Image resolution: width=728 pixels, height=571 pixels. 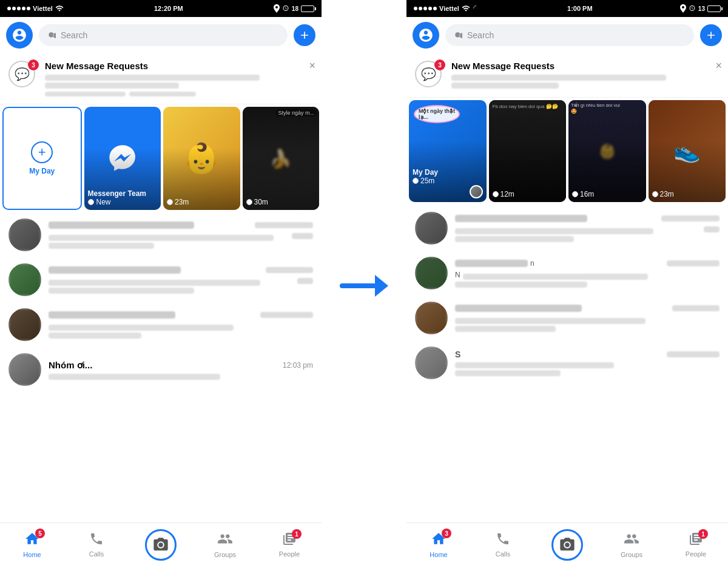 What do you see at coordinates (104, 202) in the screenshot?
I see `left-messenger-team-new: New` at bounding box center [104, 202].